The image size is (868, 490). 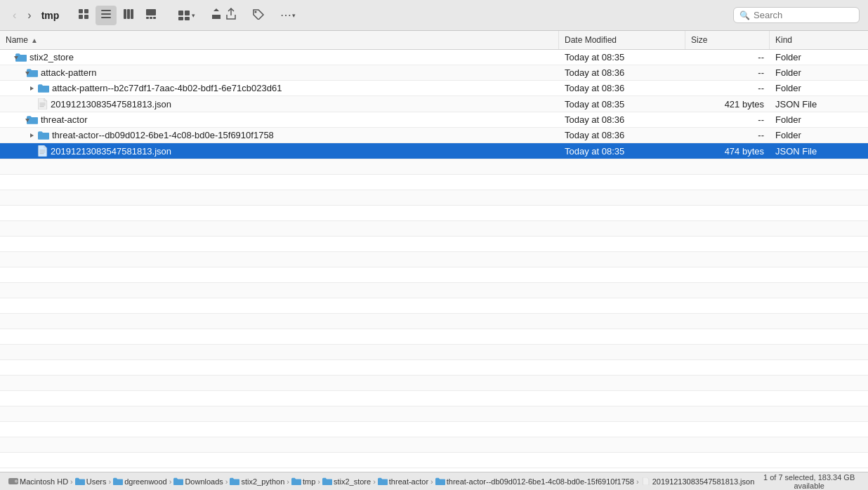 What do you see at coordinates (541, 482) in the screenshot?
I see `breadcrumb-label: threat-actor--db09d012-6be1-4c08-bd0e-15…` at bounding box center [541, 482].